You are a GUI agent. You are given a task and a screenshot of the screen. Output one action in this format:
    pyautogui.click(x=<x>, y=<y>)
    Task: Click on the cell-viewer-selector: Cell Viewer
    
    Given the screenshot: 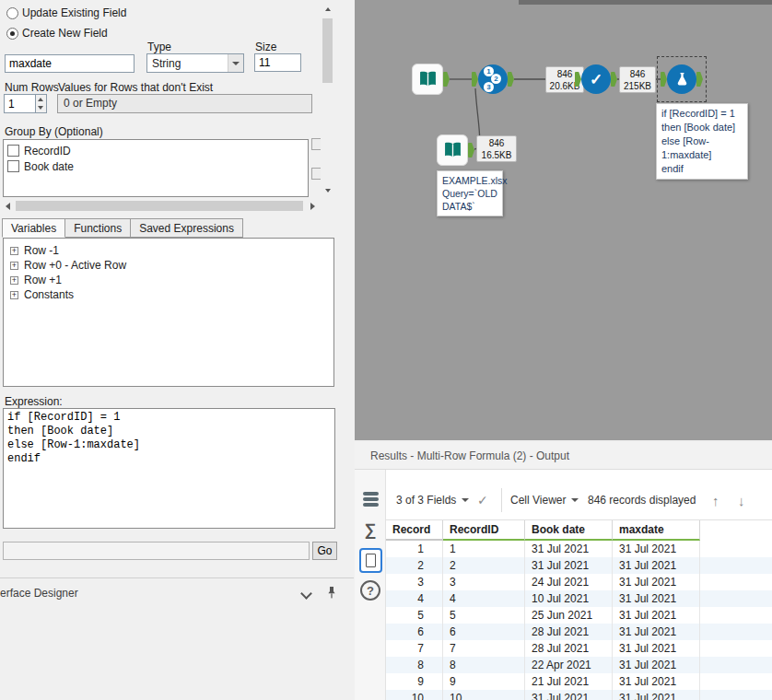 What is the action you would take?
    pyautogui.click(x=544, y=500)
    